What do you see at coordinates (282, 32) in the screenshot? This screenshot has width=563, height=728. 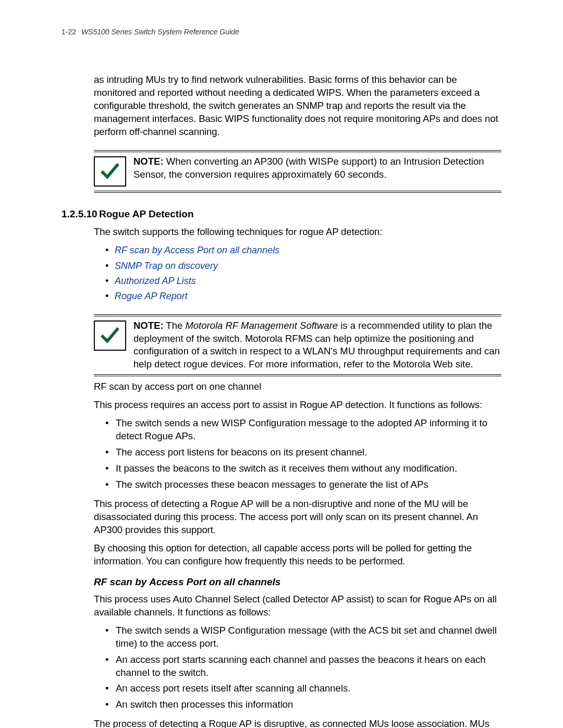 I see `page-header: 1-22 WS5100 Series Switch System Referen…` at bounding box center [282, 32].